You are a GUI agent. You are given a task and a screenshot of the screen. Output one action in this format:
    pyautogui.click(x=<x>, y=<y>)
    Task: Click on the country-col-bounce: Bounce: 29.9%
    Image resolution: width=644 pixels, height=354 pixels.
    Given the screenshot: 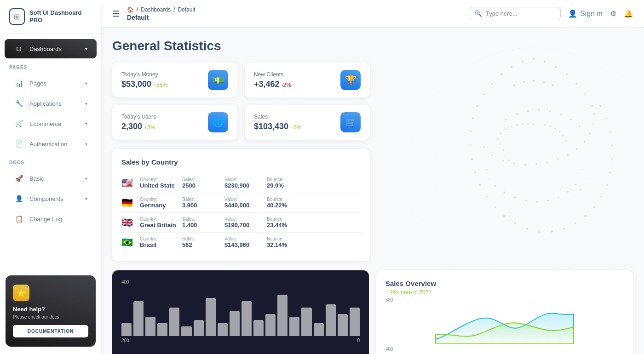 What is the action you would take?
    pyautogui.click(x=285, y=183)
    